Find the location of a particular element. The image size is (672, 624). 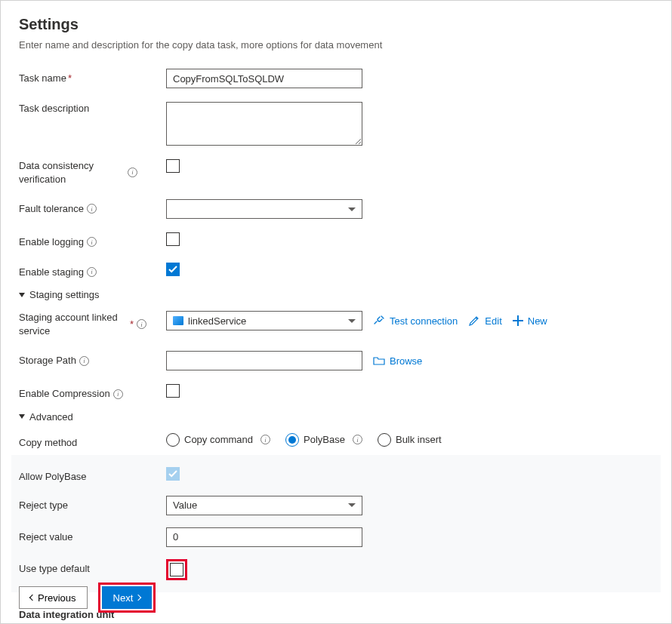

folder-icon is located at coordinates (379, 361).